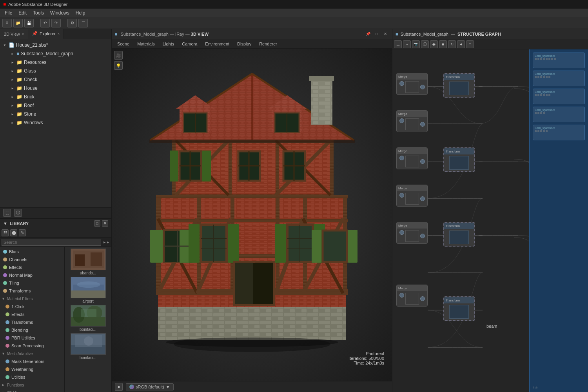  I want to click on menu-windows: Windows, so click(60, 13).